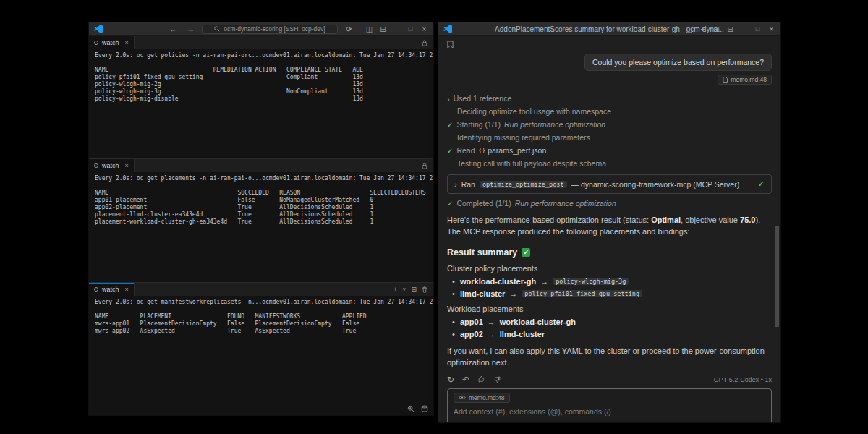 This screenshot has height=434, width=868. I want to click on watch-command: Every 2.0s: oc get manifestworkreplicase…, so click(178, 302).